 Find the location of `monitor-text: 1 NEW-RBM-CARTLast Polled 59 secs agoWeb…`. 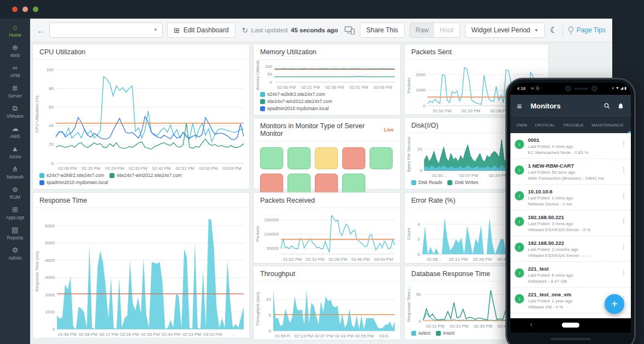

monitor-text: 1 NEW-RBM-CARTLast Polled 59 secs agoWeb… is located at coordinates (573, 172).